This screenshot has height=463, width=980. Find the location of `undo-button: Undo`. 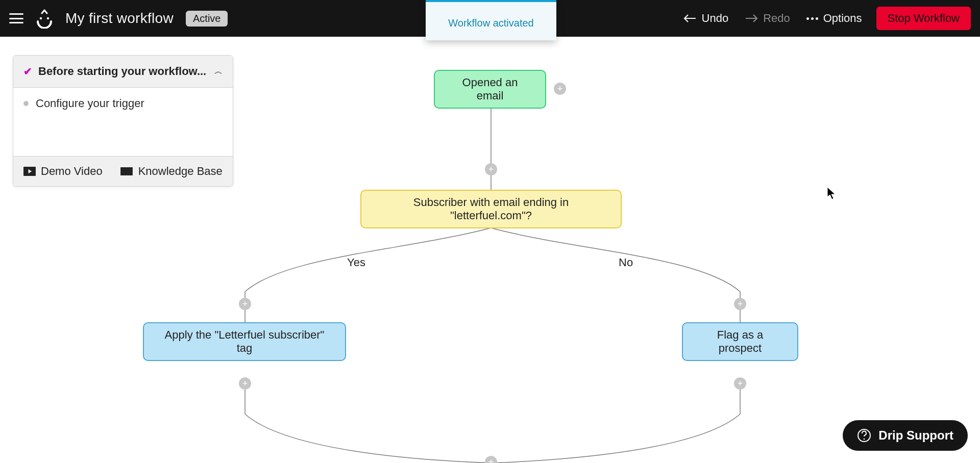

undo-button: Undo is located at coordinates (706, 18).